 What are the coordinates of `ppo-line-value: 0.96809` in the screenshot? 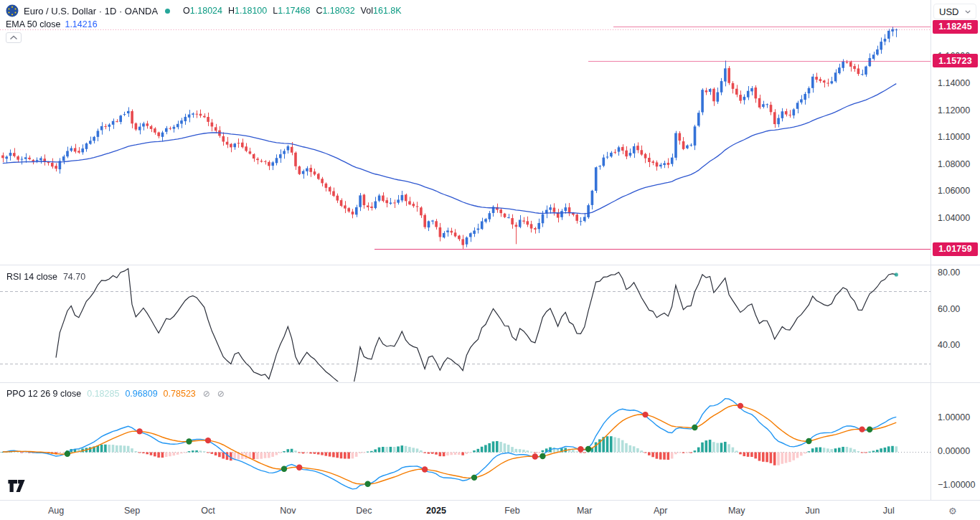 It's located at (141, 394).